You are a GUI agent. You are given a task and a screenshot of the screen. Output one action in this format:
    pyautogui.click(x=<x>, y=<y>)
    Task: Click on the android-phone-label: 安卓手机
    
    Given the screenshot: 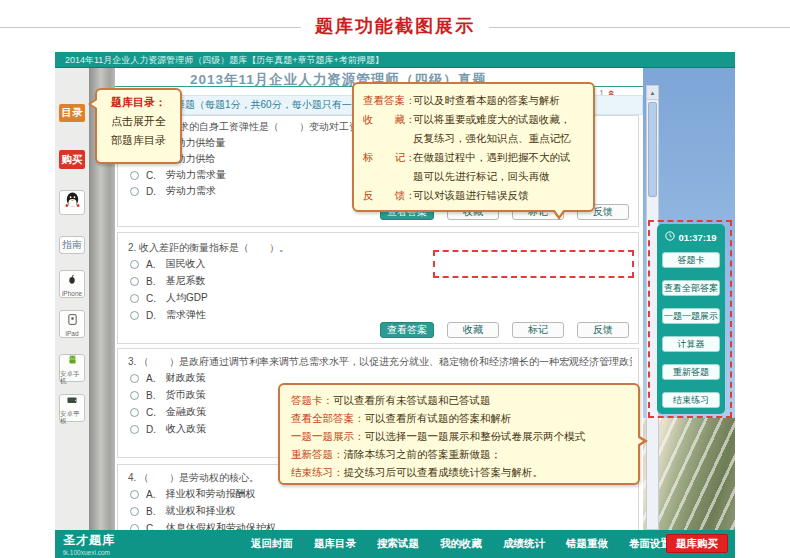 What is the action you would take?
    pyautogui.click(x=72, y=377)
    